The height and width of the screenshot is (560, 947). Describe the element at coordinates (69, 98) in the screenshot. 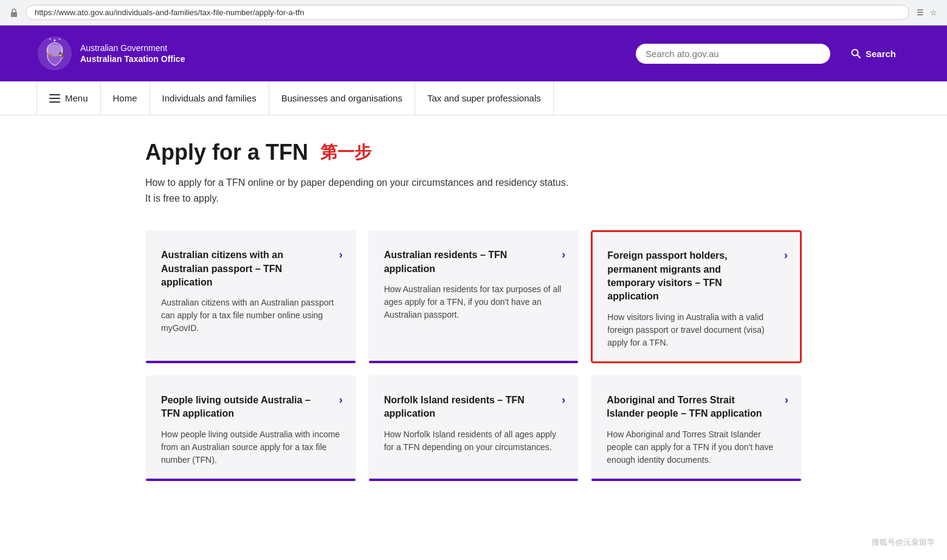

I see `menu-toggle: Menu` at that location.